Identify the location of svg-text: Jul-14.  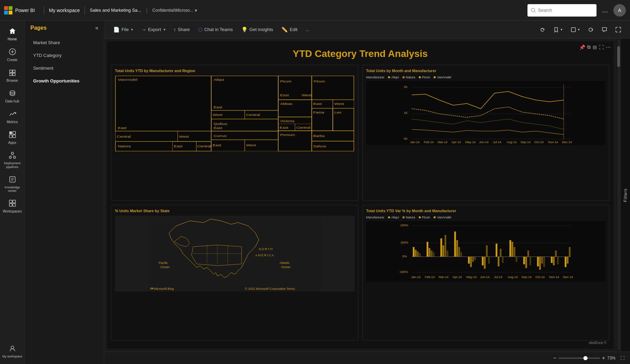
(497, 142).